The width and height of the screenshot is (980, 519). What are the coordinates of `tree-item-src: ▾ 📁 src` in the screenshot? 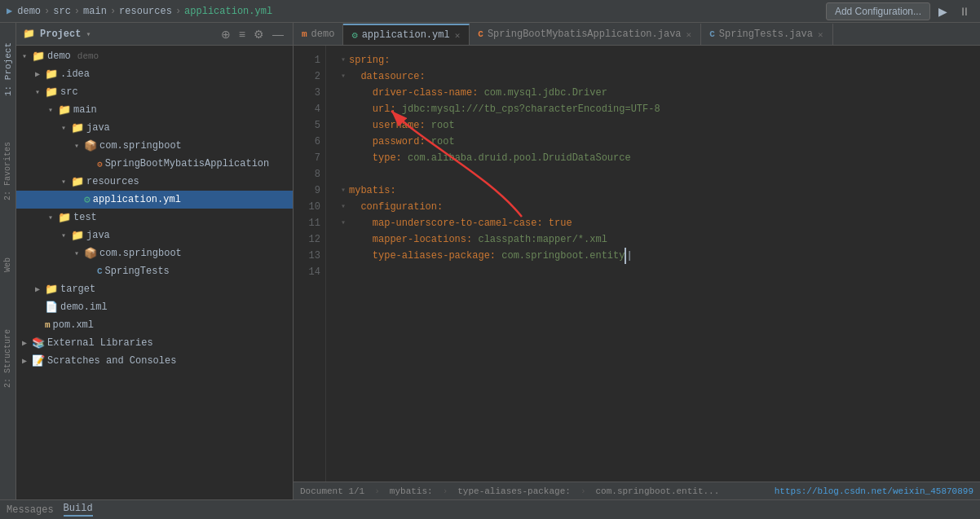 It's located at (155, 92).